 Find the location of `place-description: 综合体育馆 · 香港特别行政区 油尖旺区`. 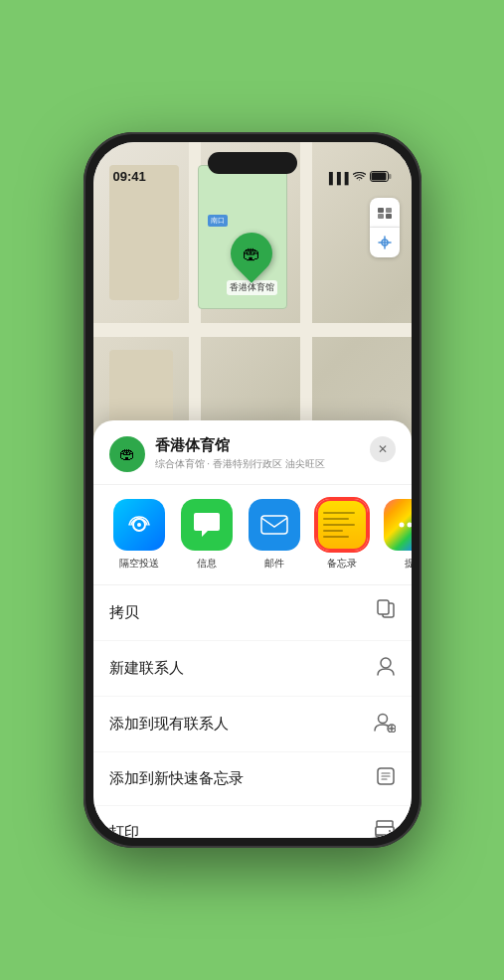

place-description: 综合体育馆 · 香港特别行政区 油尖旺区 is located at coordinates (257, 464).